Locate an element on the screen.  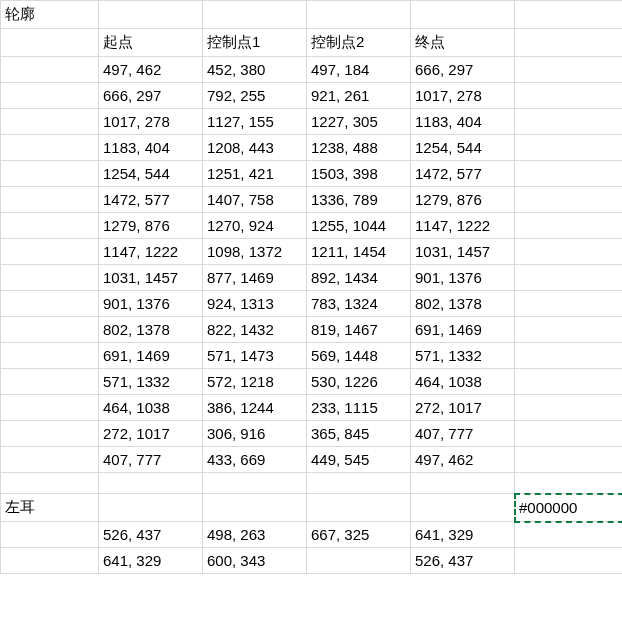
cell: 306, 916 is located at coordinates (255, 434).